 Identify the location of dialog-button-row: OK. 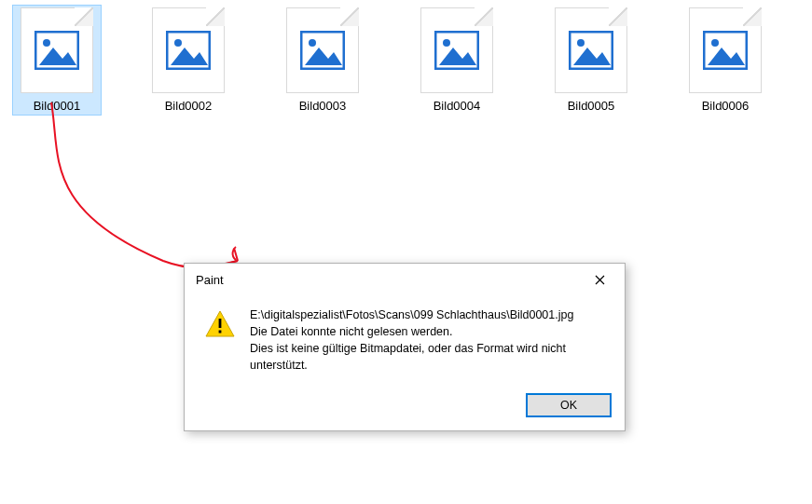
(405, 407).